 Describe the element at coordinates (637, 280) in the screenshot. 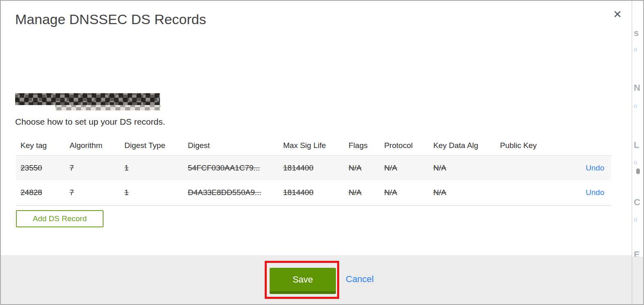

I see `background-footer-strip` at that location.